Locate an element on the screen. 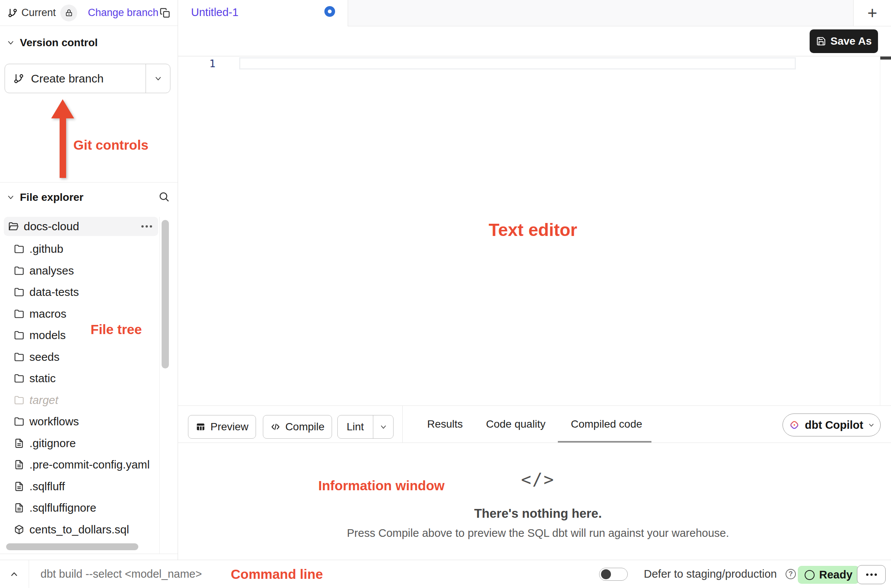 The height and width of the screenshot is (588, 891). create-branch-button: Create branch is located at coordinates (87, 79).